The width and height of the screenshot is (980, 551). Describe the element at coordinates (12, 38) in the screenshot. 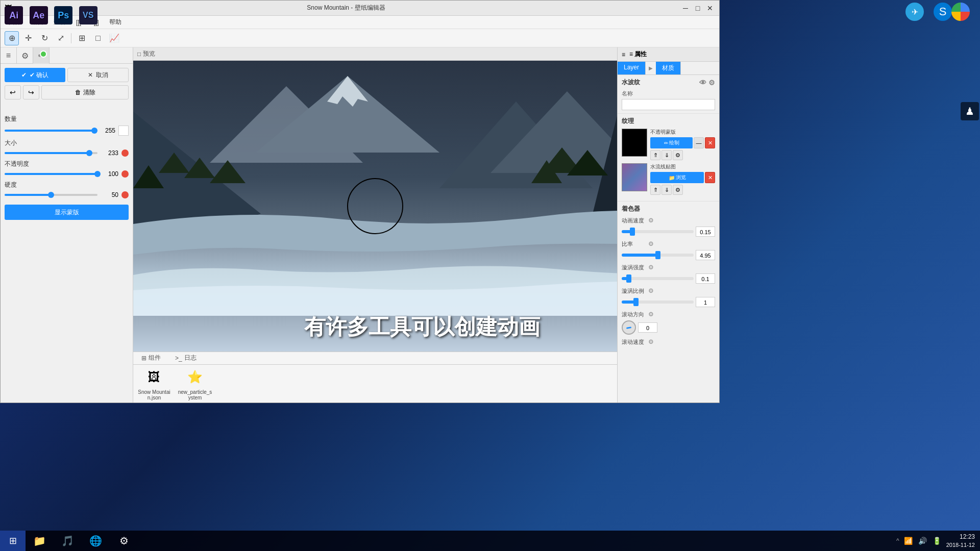

I see `tool-move: ⊕` at that location.